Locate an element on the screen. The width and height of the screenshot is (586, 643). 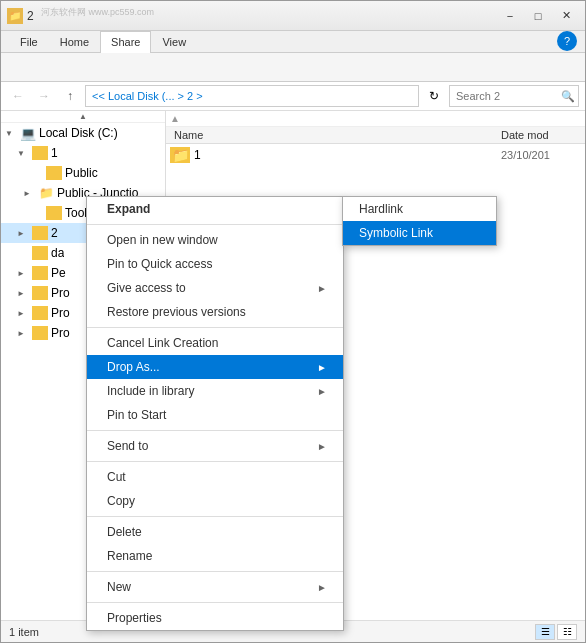
menu-label: Copy is located at coordinates (121, 501).